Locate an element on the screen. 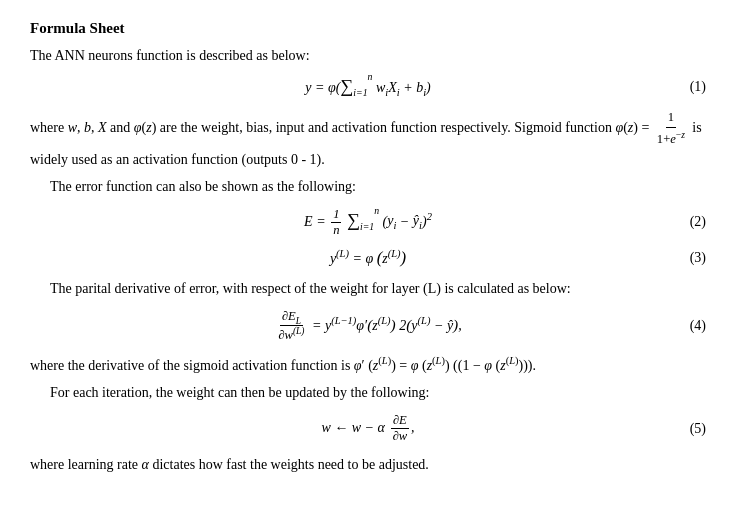 The image size is (736, 512). equation-5: w ← w − α ∂E ∂w , (5) is located at coordinates (368, 428).